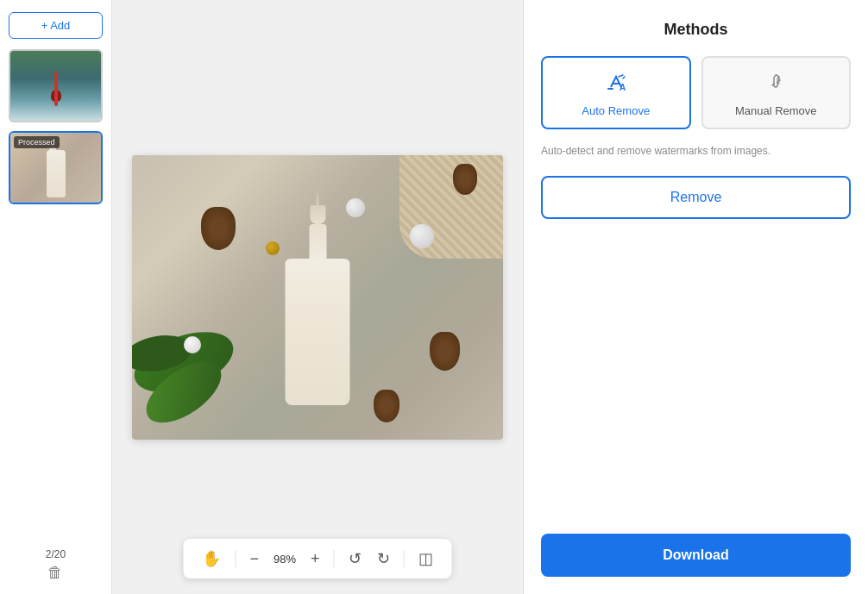 This screenshot has height=594, width=868. What do you see at coordinates (383, 559) in the screenshot?
I see `redo-button: ↻` at bounding box center [383, 559].